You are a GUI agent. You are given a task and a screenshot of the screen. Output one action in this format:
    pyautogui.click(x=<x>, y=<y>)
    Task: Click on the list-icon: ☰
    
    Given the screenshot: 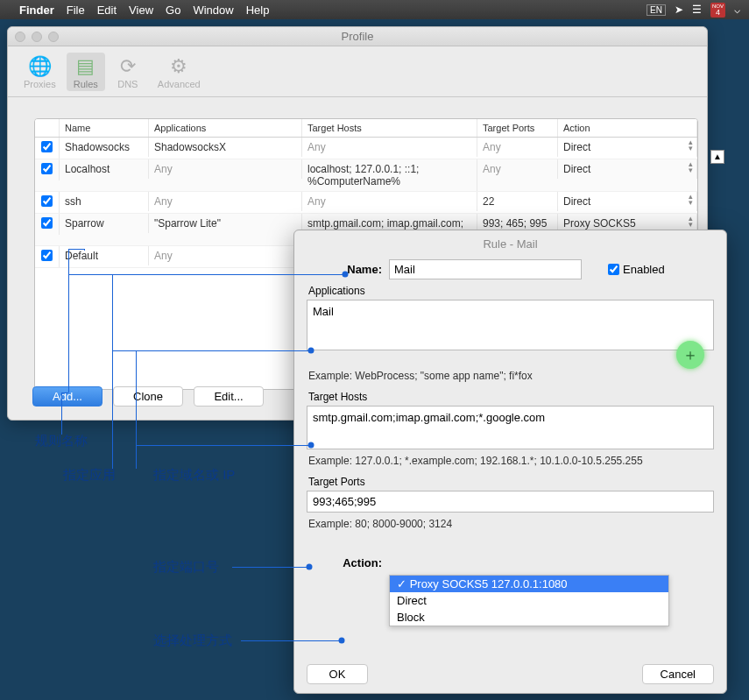 What is the action you would take?
    pyautogui.click(x=697, y=10)
    